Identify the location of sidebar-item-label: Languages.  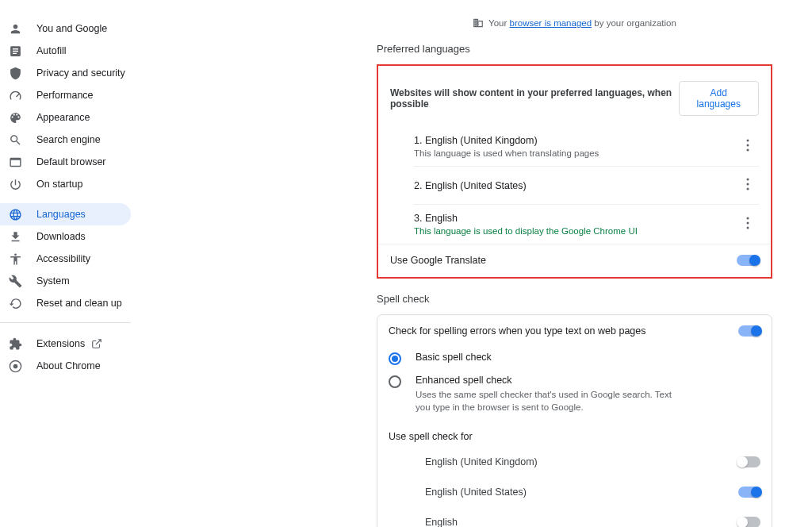
(61, 214).